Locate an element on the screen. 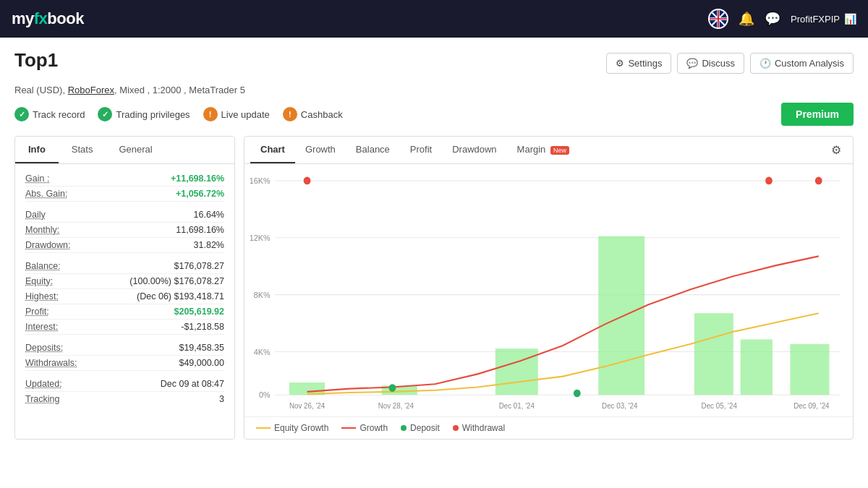  svg-text: 8K% is located at coordinates (262, 294).